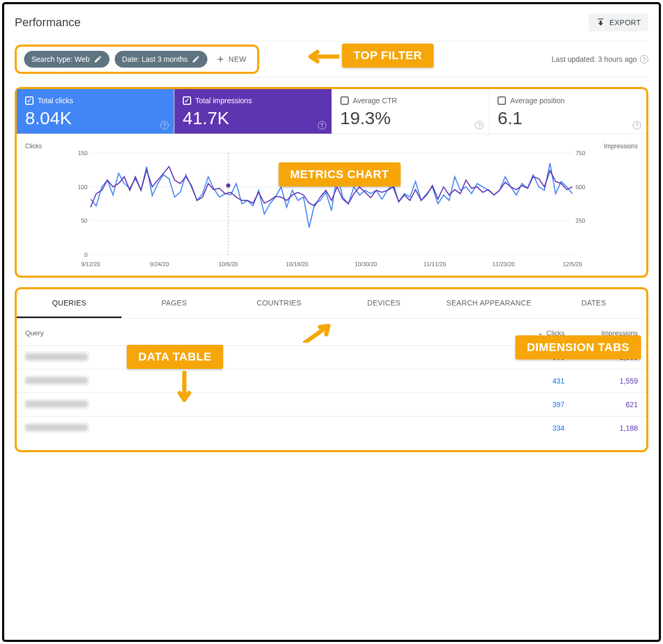  What do you see at coordinates (528, 381) in the screenshot?
I see `cell-clicks: 431` at bounding box center [528, 381].